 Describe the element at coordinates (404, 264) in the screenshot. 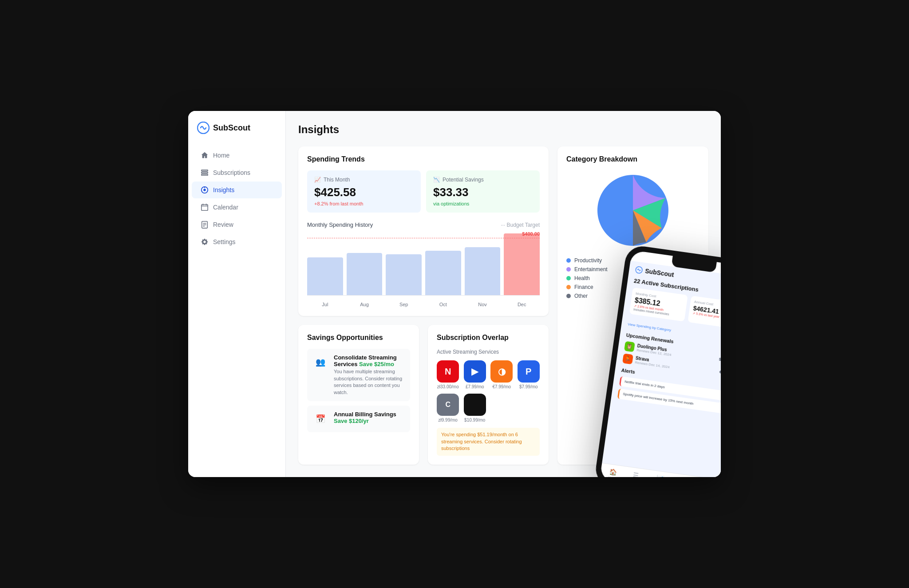

I see `bar-sep` at that location.